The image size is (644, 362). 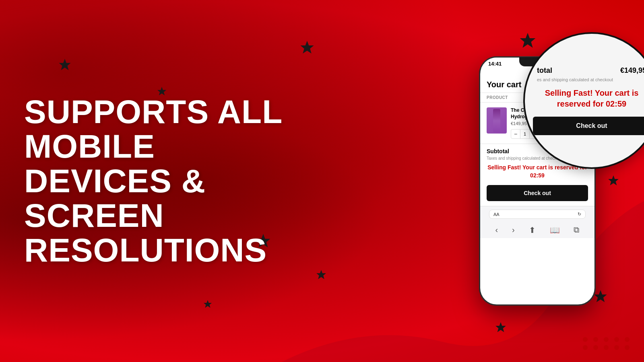 I want to click on browser-navigation: ‹ › ⬆ 📖 ⧉, so click(x=537, y=230).